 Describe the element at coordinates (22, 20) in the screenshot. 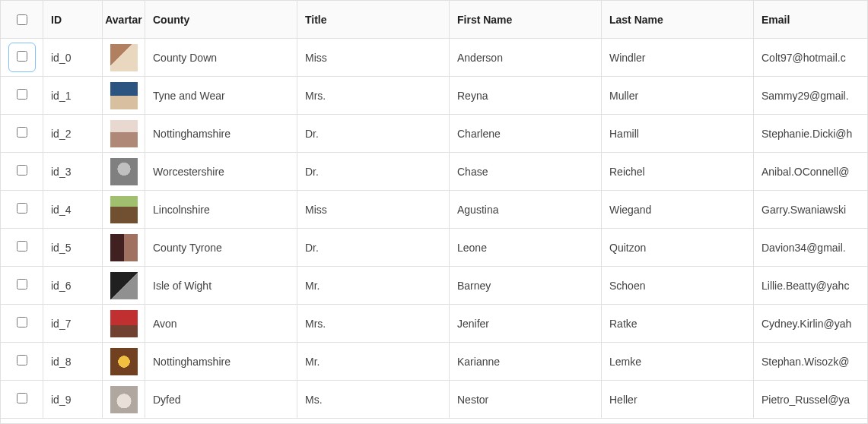

I see `select-all-checkbox` at that location.